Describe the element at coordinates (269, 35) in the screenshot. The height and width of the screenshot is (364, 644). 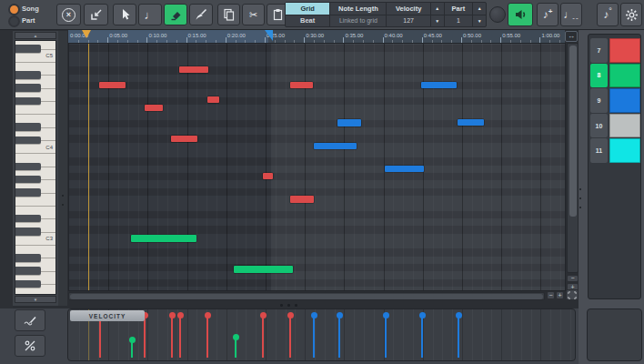
I see `part-end-marker` at that location.